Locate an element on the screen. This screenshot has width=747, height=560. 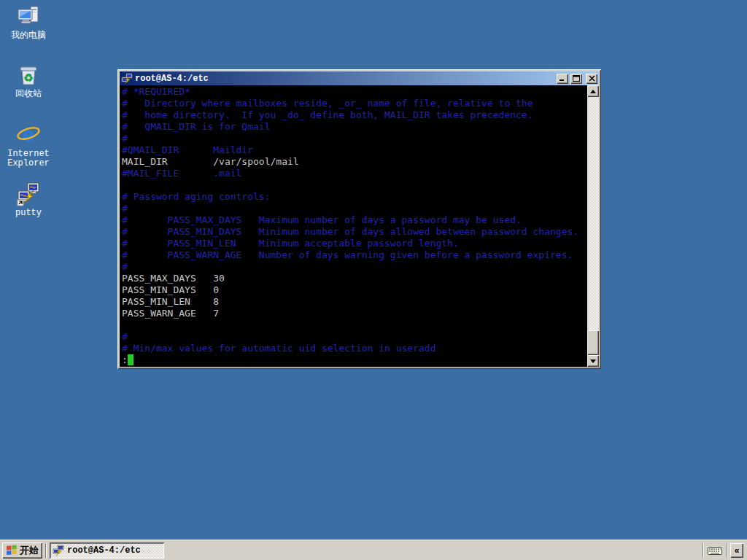
scrollbar-track is located at coordinates (593, 226).